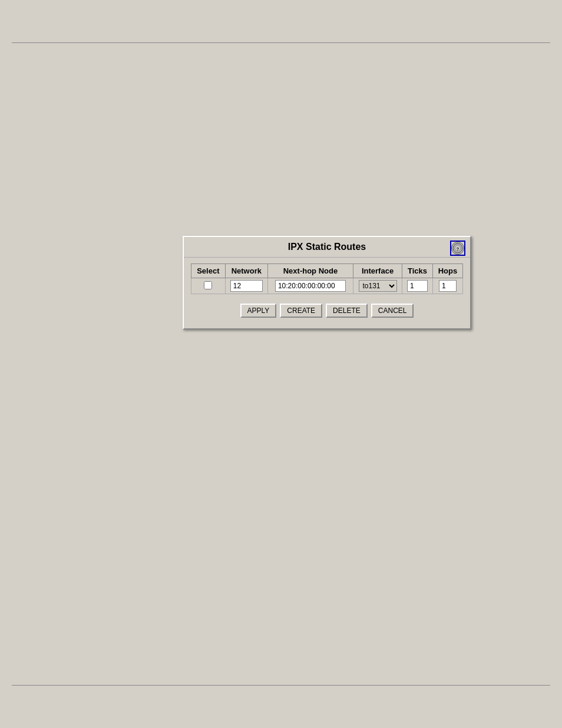 This screenshot has width=562, height=728. I want to click on cell-nexthop, so click(310, 286).